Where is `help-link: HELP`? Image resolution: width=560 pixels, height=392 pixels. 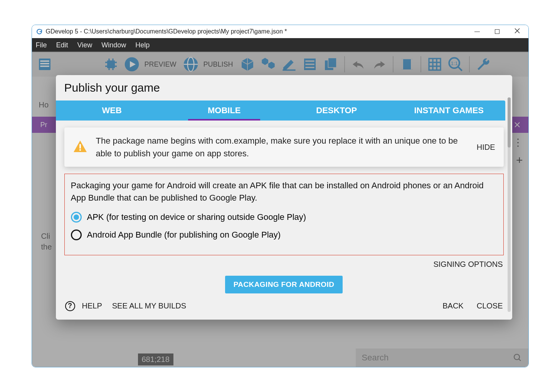 help-link: HELP is located at coordinates (92, 306).